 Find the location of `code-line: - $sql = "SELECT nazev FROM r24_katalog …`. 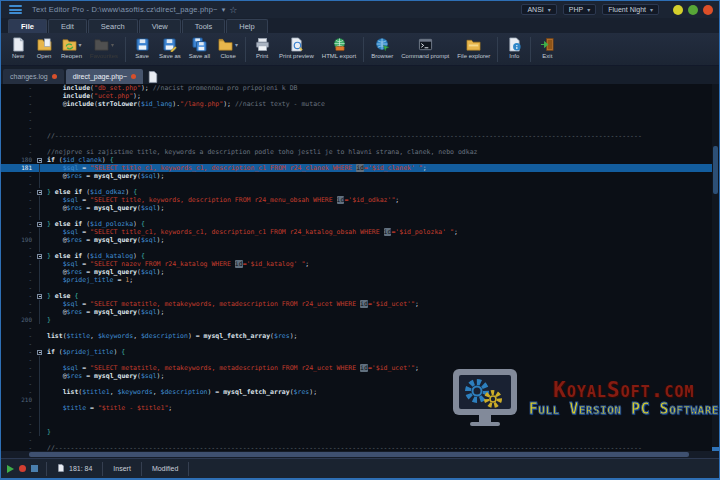

code-line: - $sql = "SELECT nazev FROM r24_katalog … is located at coordinates (356, 264).